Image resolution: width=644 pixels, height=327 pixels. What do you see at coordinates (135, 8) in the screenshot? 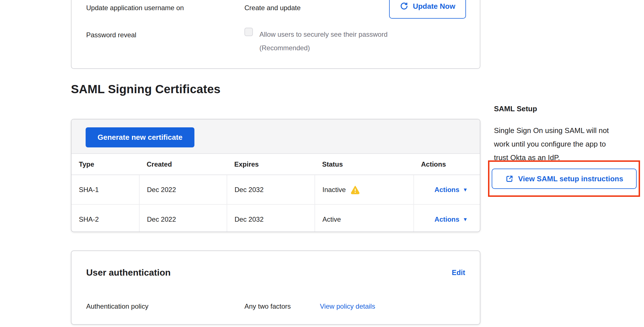
I see `update-username-label: Update application username on` at bounding box center [135, 8].